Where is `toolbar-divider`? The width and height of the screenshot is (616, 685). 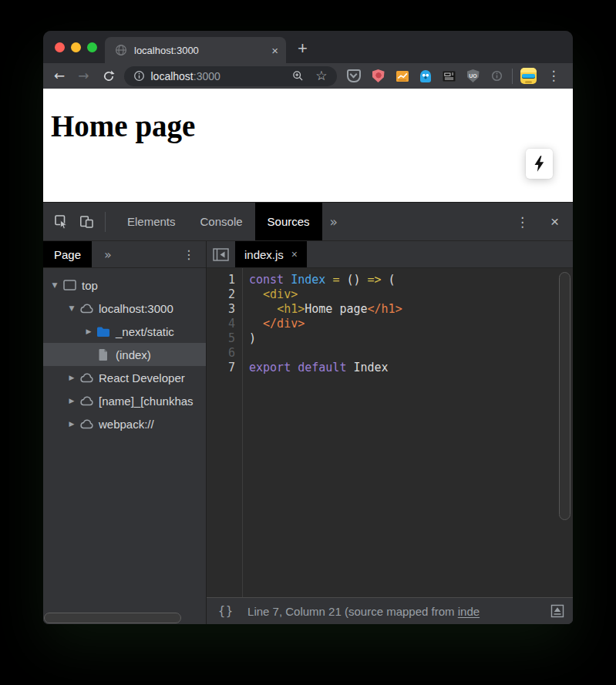 toolbar-divider is located at coordinates (105, 222).